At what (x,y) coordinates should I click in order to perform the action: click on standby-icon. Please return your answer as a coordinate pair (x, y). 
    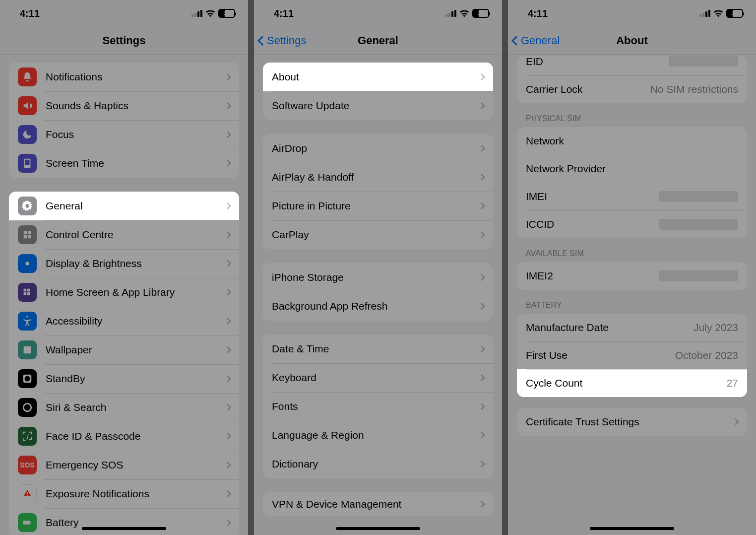
    Looking at the image, I should click on (27, 379).